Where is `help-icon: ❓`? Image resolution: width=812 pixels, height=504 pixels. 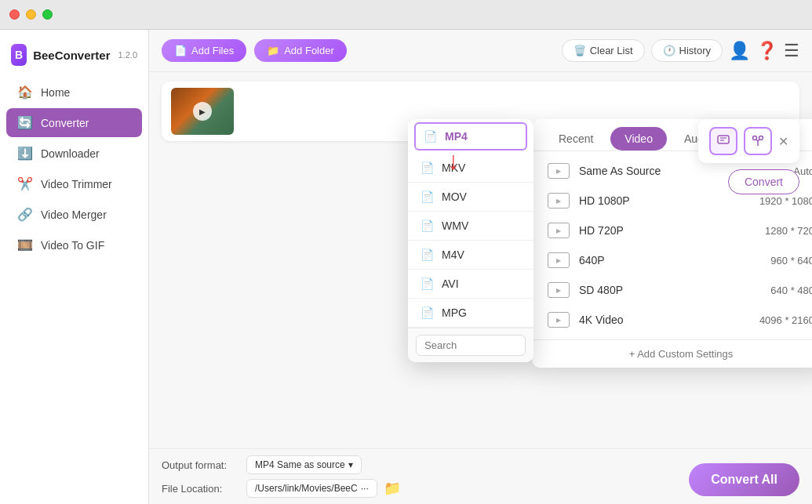 help-icon: ❓ is located at coordinates (767, 51).